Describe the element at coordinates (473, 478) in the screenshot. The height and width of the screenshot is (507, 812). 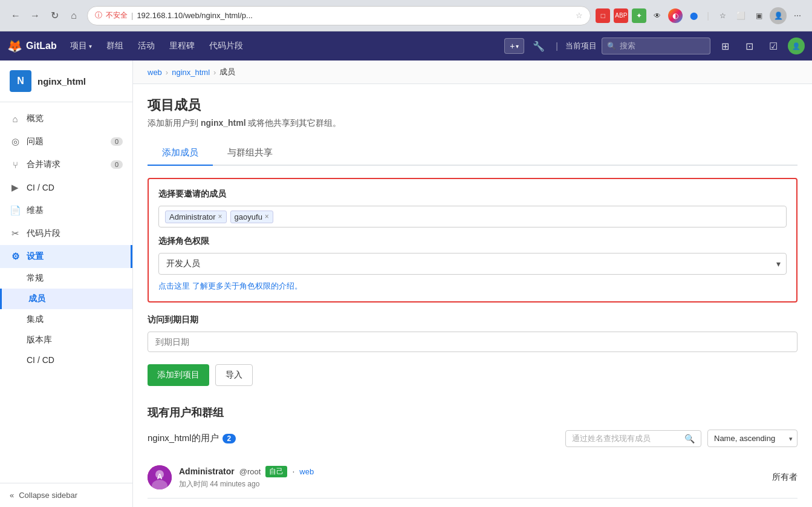
I see `user-row-administrator: A Administrator @root 自己 · web 加入时间 44 m…` at that location.